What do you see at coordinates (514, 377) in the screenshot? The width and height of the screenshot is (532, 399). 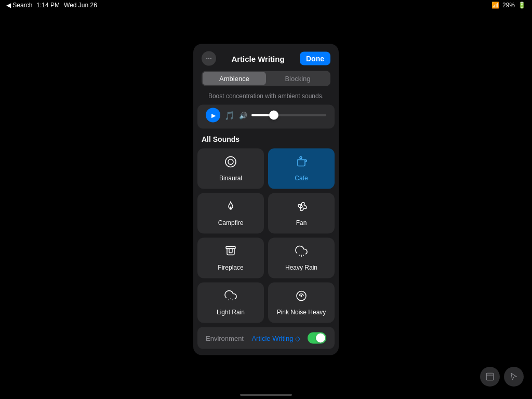 I see `cursor-button` at bounding box center [514, 377].